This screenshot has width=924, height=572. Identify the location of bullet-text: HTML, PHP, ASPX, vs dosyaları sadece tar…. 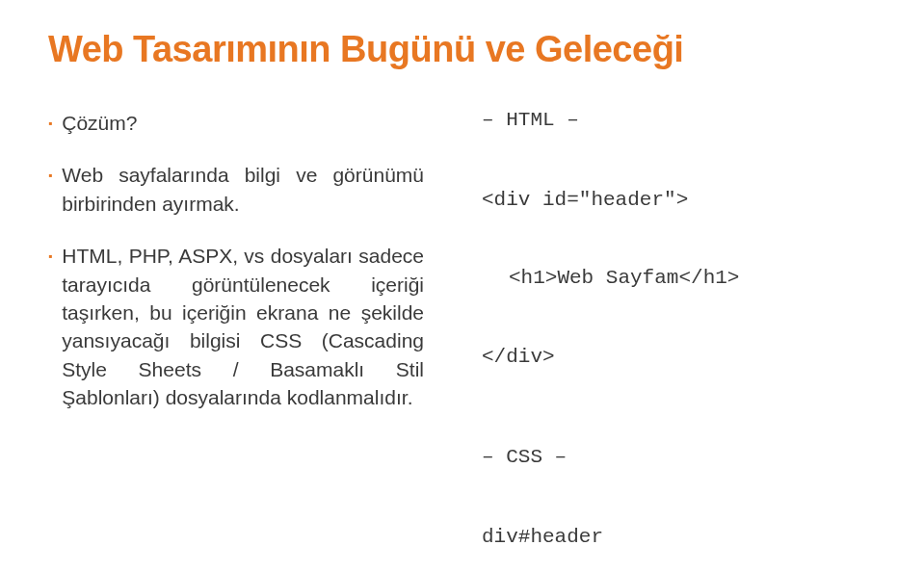
(243, 326).